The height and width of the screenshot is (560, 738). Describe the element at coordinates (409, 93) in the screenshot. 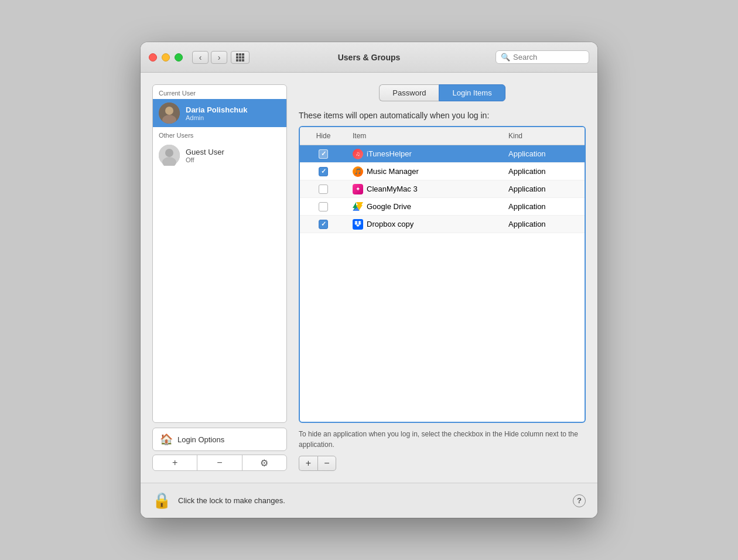

I see `tab-password: Password` at that location.